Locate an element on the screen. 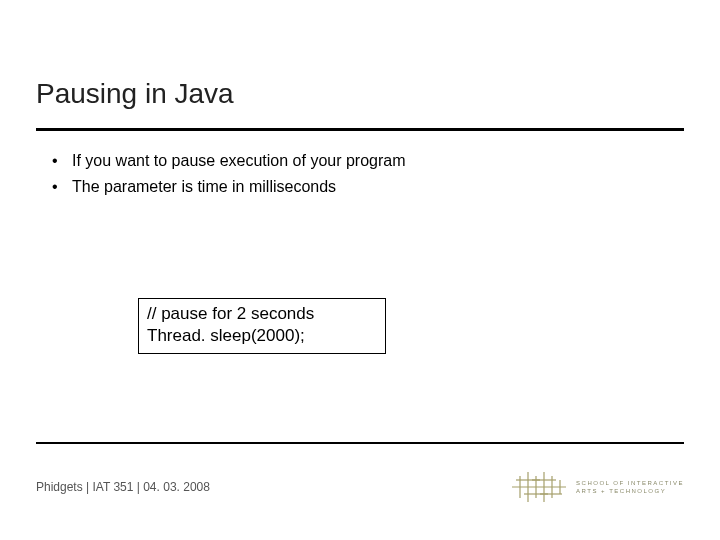  logo-text-line: ARTS + TECHNOLOGY is located at coordinates (630, 491).